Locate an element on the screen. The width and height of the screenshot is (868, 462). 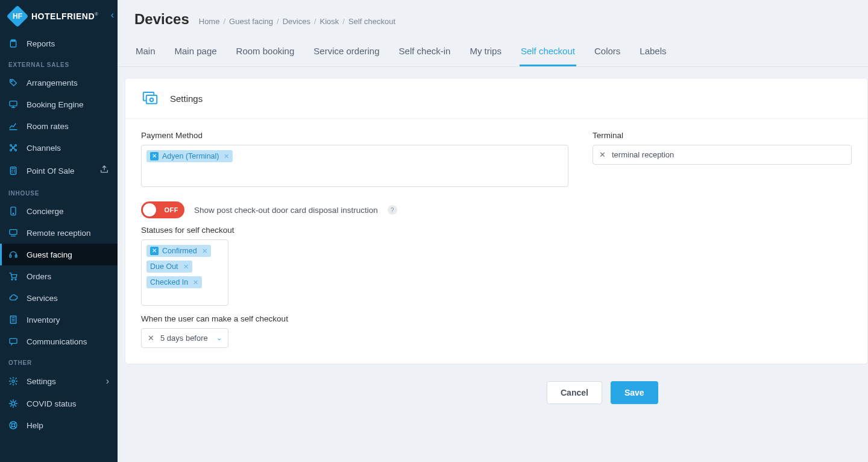
gear-icon is located at coordinates (13, 381).